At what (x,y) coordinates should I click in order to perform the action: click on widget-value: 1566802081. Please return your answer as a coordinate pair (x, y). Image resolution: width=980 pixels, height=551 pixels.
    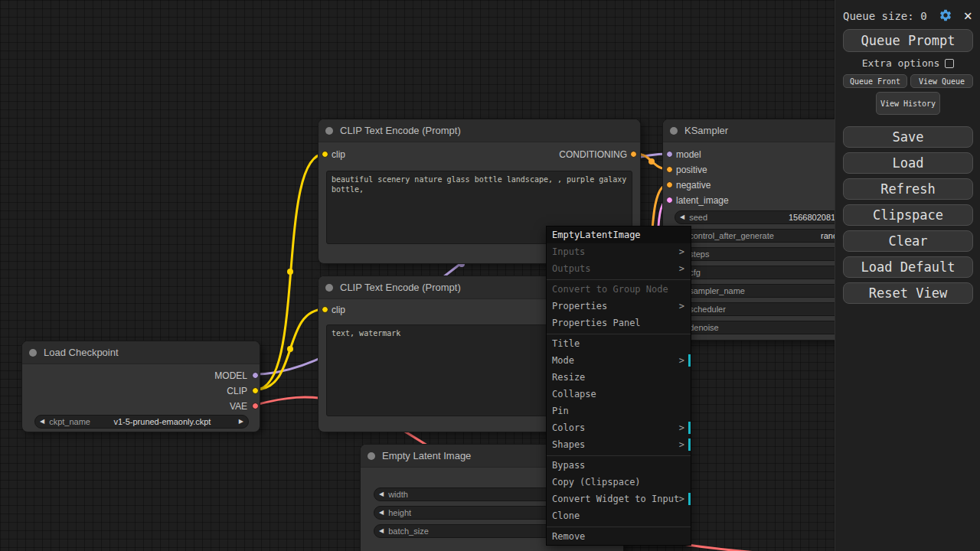
    Looking at the image, I should click on (812, 217).